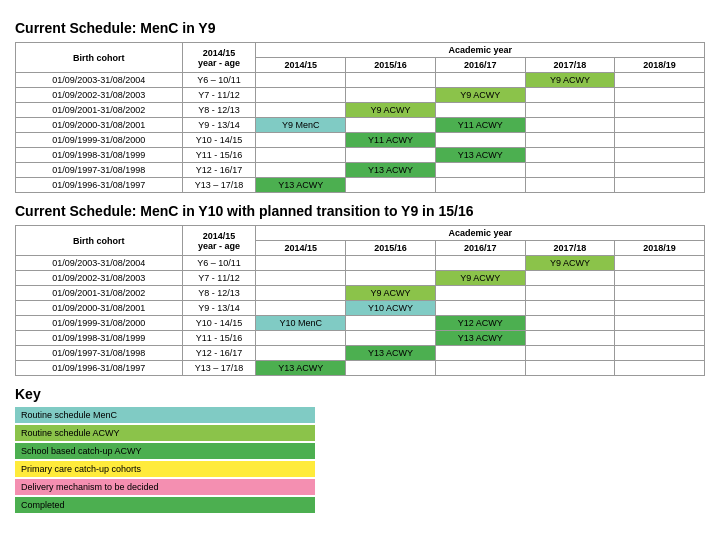 Image resolution: width=720 pixels, height=540 pixels. I want to click on data-cell: Y10 MenC, so click(301, 324).